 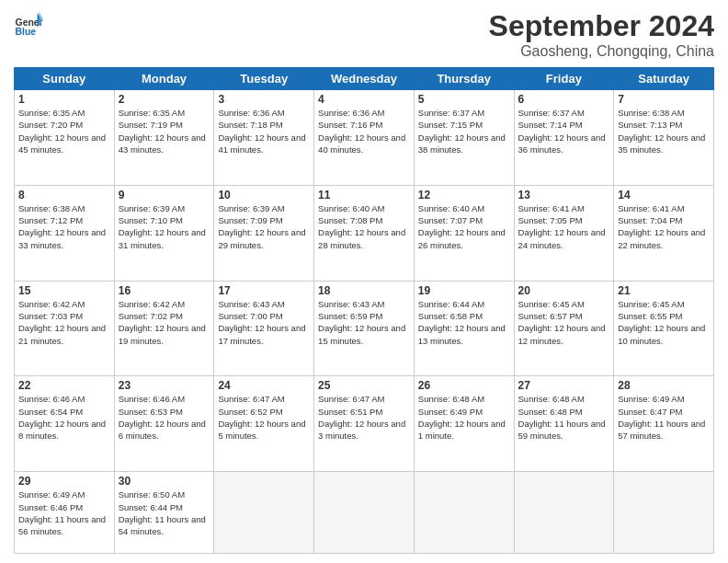 I want to click on daylight-label: Daylight: 12 hours and 12 minutes., so click(x=563, y=334).